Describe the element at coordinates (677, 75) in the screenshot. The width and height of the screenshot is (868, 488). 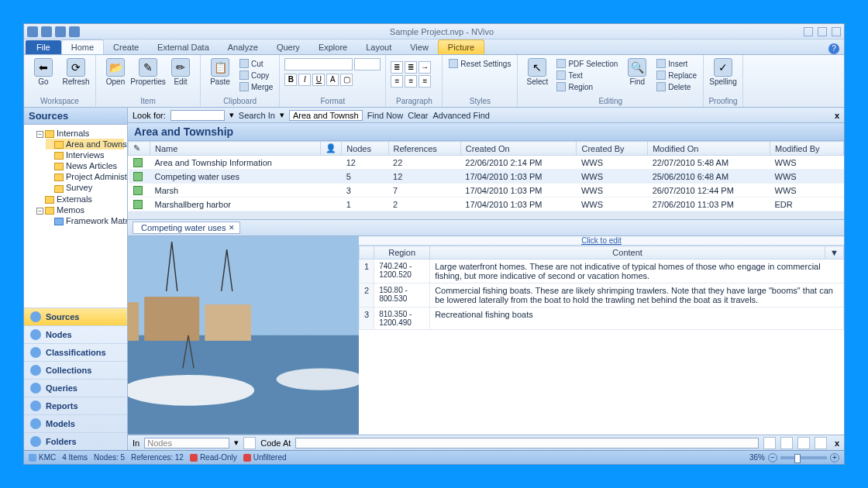
I see `replace-button: Replace` at that location.